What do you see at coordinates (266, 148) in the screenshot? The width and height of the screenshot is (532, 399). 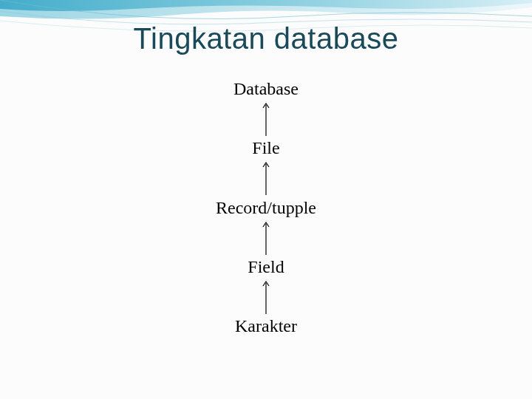 I see `level-file: File` at bounding box center [266, 148].